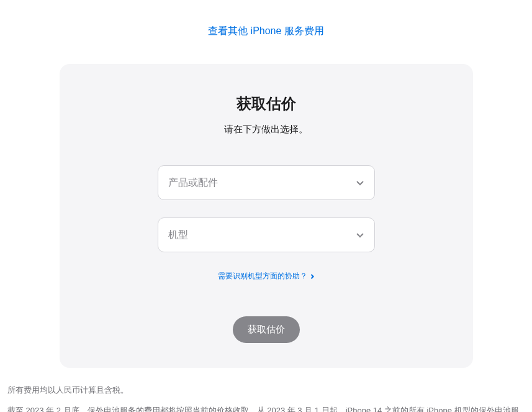 The height and width of the screenshot is (412, 532). I want to click on chevron-right-icon, so click(312, 277).